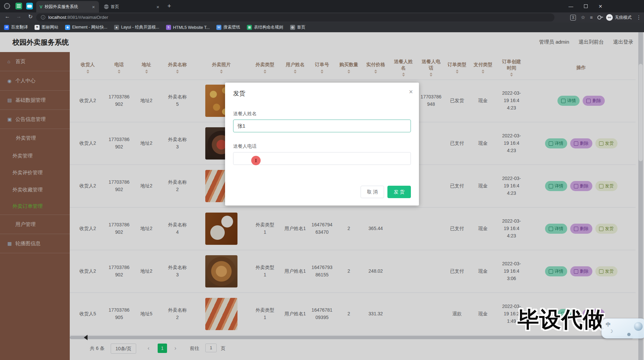 This screenshot has width=644, height=360. Describe the element at coordinates (132, 7) in the screenshot. I see `tab-title: 首页` at that location.